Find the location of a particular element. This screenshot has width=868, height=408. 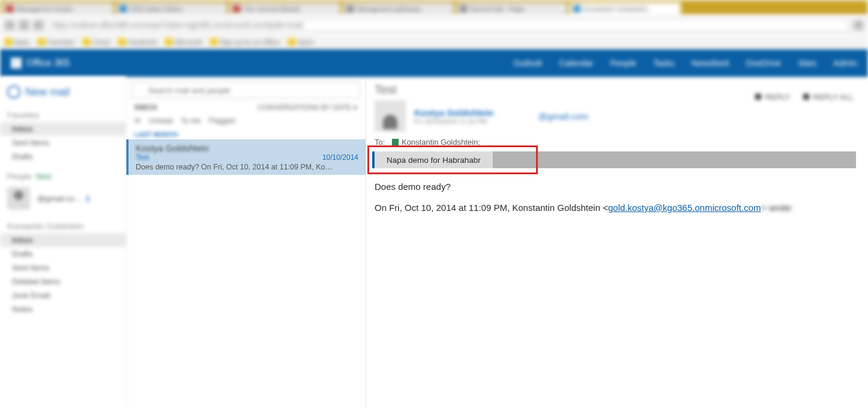

sidebar-people-title: People New is located at coordinates (62, 177).